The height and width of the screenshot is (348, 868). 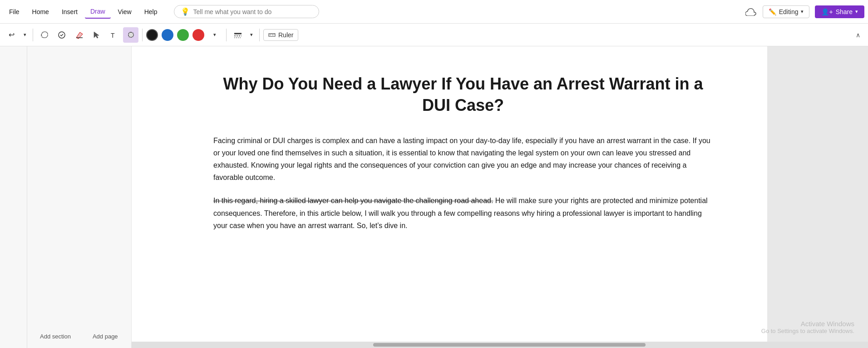 I want to click on lasso-select-button, so click(x=44, y=35).